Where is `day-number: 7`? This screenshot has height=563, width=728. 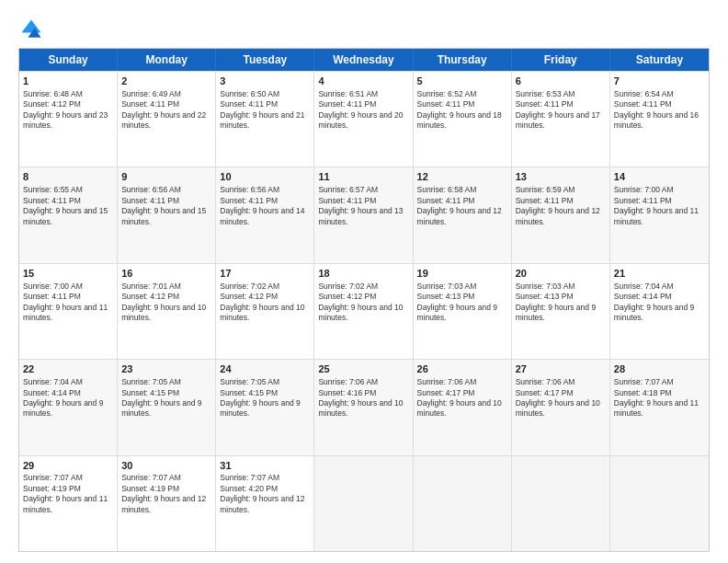 day-number: 7 is located at coordinates (660, 81).